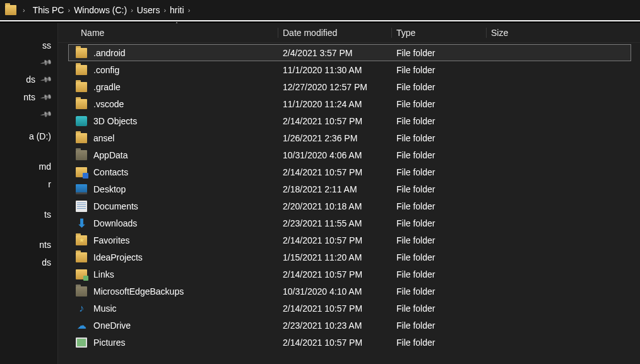  What do you see at coordinates (177, 240) in the screenshot?
I see `cell-name: ★Favorites` at bounding box center [177, 240].